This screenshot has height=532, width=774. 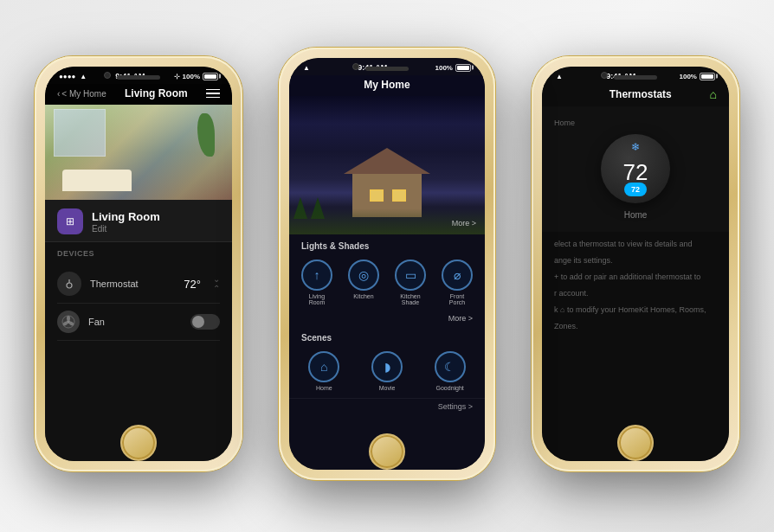 What do you see at coordinates (387, 452) in the screenshot?
I see `phone-center-home-button` at bounding box center [387, 452].